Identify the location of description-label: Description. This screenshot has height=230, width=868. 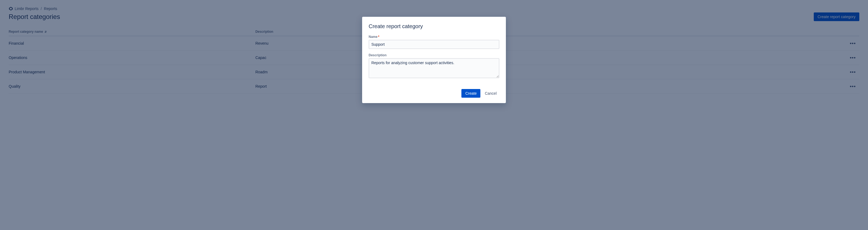
(434, 55).